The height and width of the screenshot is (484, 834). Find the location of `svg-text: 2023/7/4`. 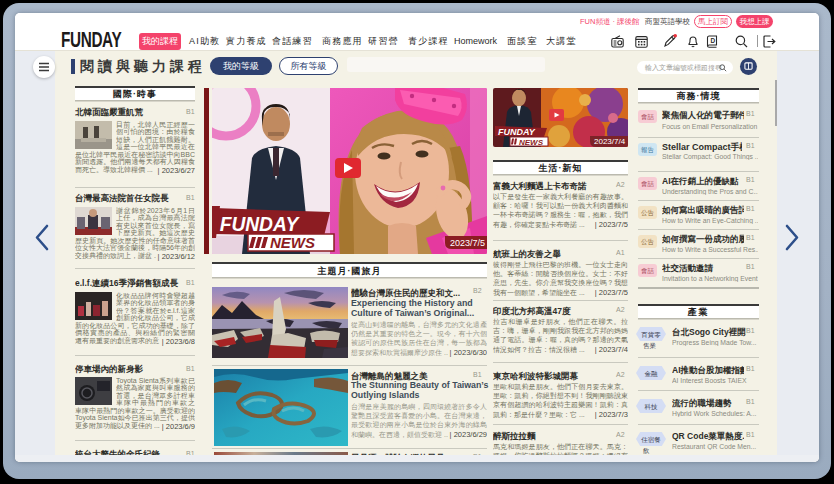

svg-text: 2023/7/4 is located at coordinates (610, 142).